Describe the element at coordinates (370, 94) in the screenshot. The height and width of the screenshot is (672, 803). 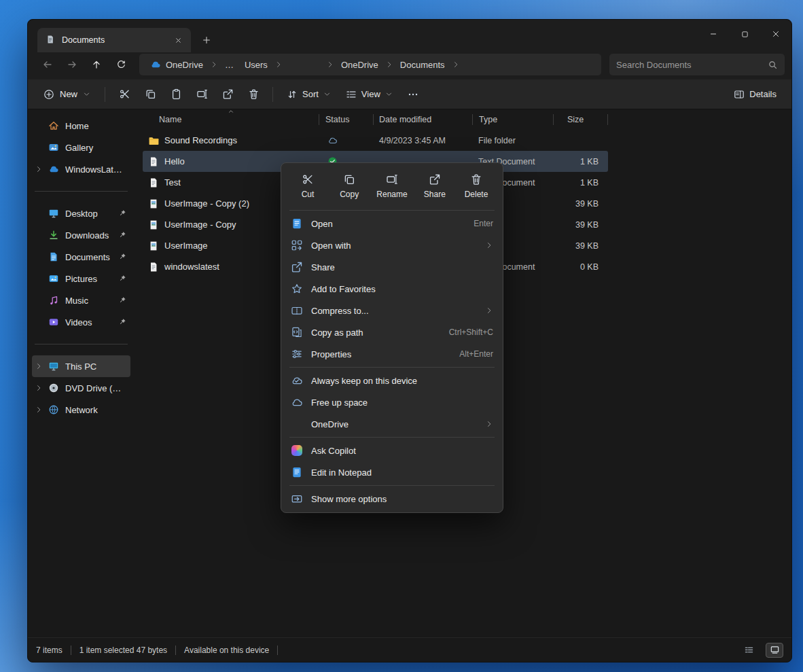
I see `view-button: View` at that location.